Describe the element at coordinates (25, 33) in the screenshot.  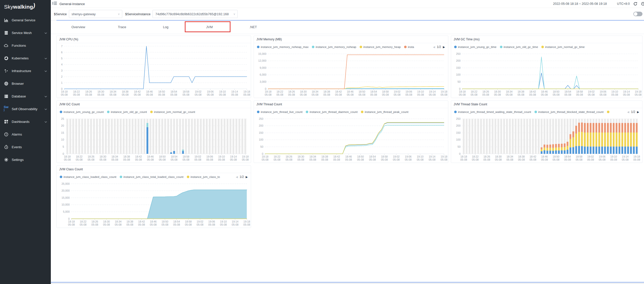
I see `sidebar-item-service-mesh: Service Mesh` at that location.